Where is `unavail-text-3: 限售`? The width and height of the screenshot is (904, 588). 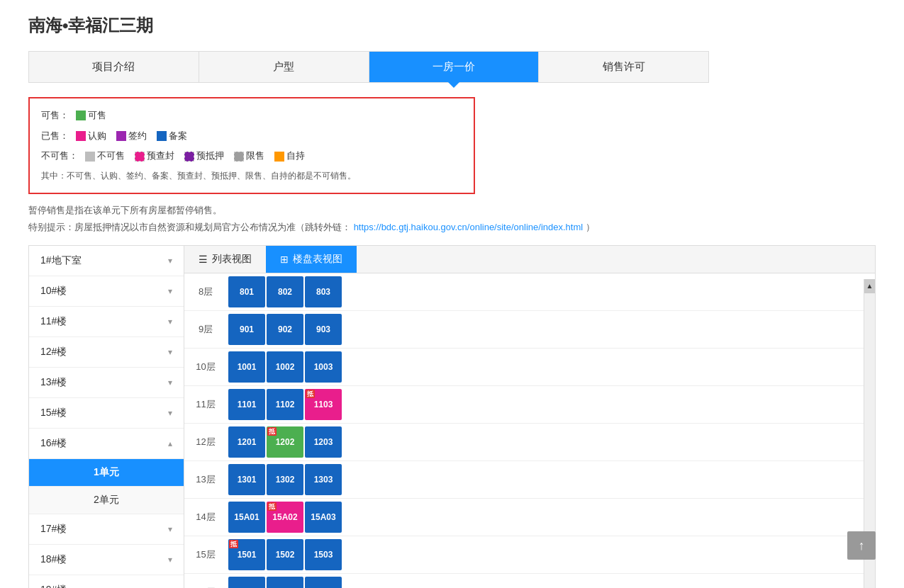
unavail-text-3: 限售 is located at coordinates (255, 156).